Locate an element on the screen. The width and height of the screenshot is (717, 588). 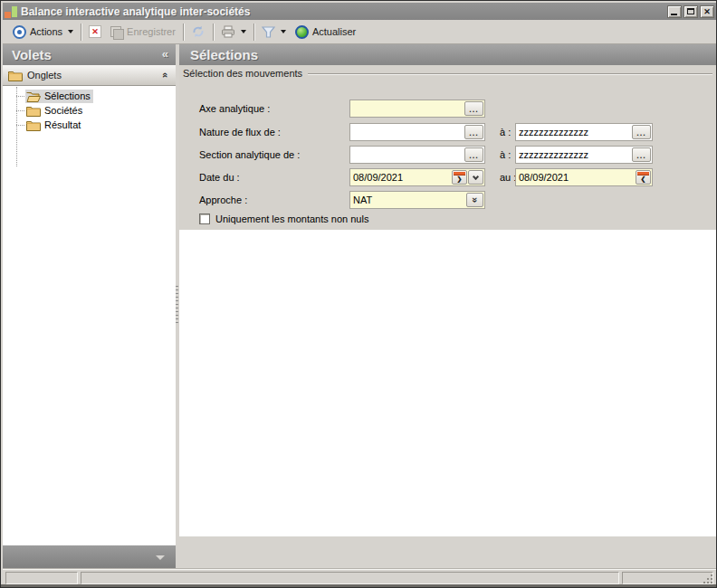
filter-funnel-icon is located at coordinates (268, 33).